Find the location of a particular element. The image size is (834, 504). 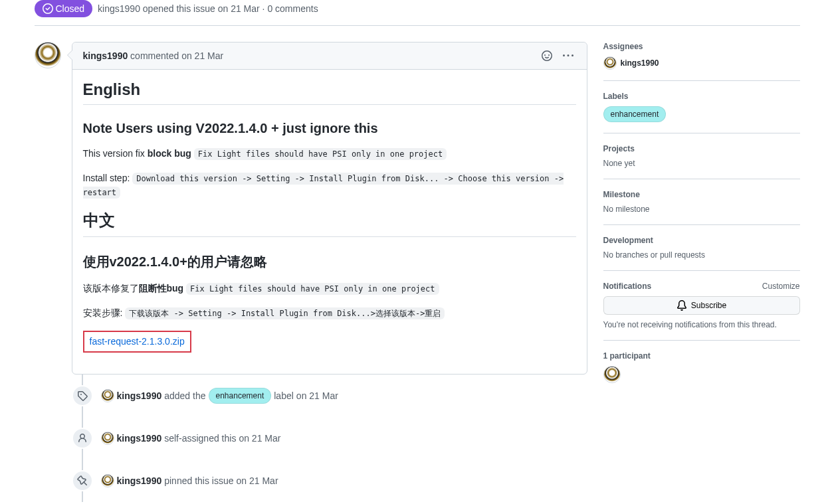

sidebar-value: None yet is located at coordinates (702, 163).